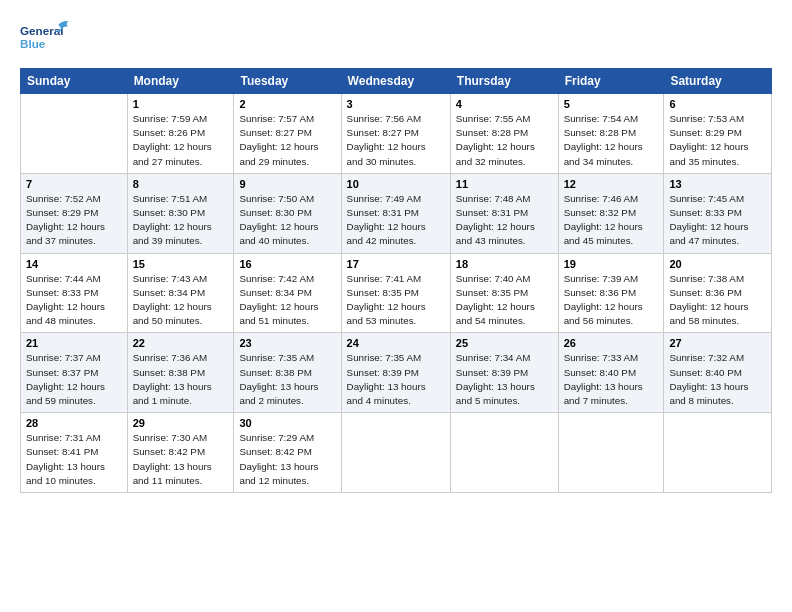  What do you see at coordinates (180, 453) in the screenshot?
I see `calendar-cell: 29Sunrise: 7:30 AM Sunset: 8:42 PM Dayli…` at bounding box center [180, 453].